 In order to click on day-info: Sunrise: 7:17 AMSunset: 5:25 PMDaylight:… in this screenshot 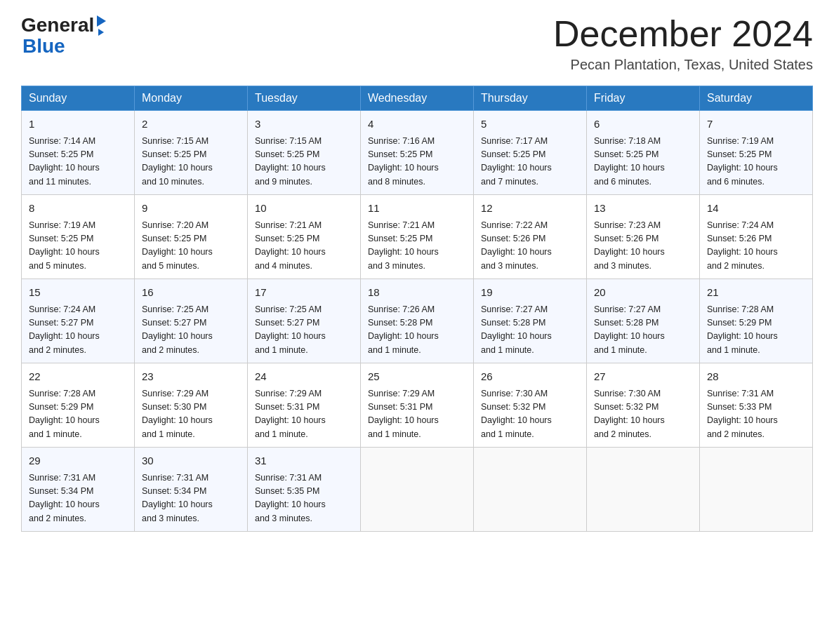, I will do `click(530, 162)`.